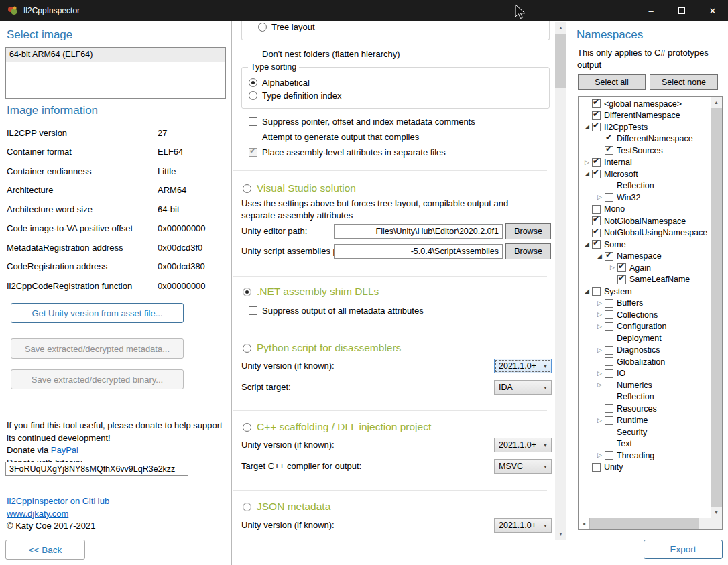  Describe the element at coordinates (362, 153) in the screenshot. I see `option-checkbox-row: ✔Place assembly-level attributes in sepa…` at that location.